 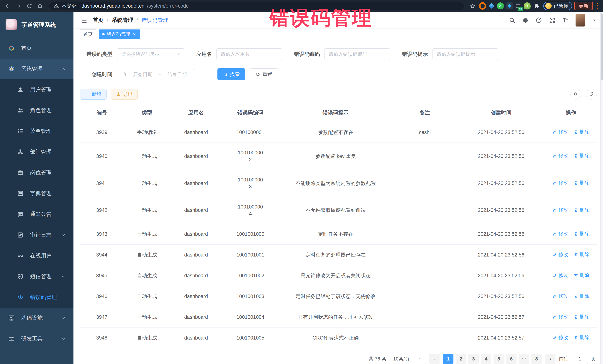 What do you see at coordinates (338, 183) in the screenshot?
I see `table-row: 3941自动生成dashboard1001000003不能删除类型为系统内置的参…` at bounding box center [338, 183].